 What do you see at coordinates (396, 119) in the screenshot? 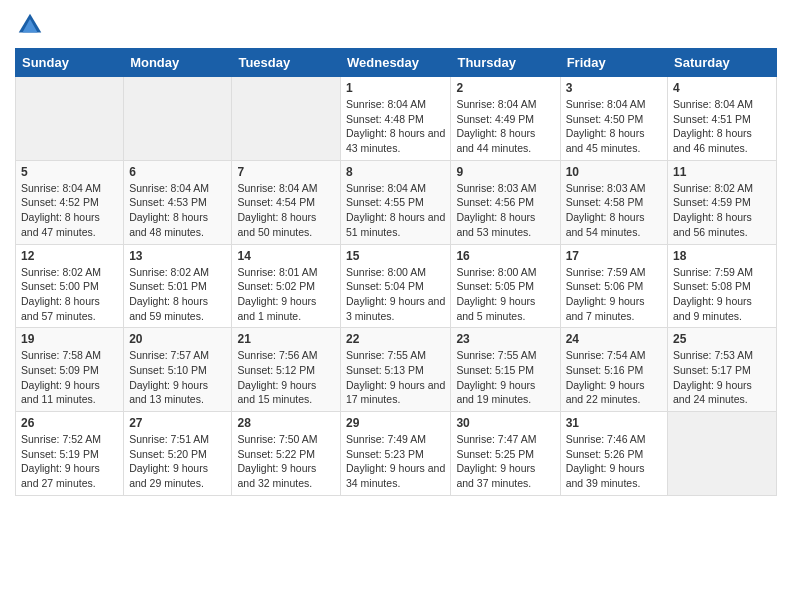
I see `week-row-1: 1Sunrise: 8:04 AM Sunset: 4:48 PM Daylig…` at bounding box center [396, 119].